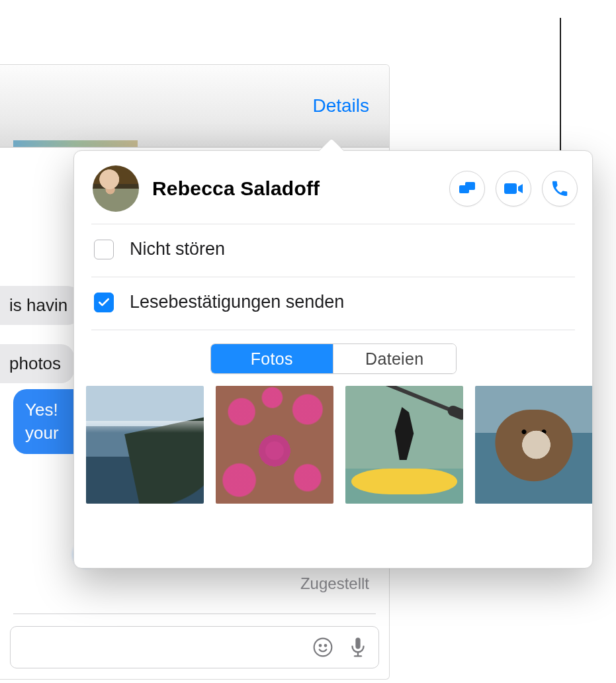 This screenshot has height=683, width=616. I want to click on message-bubble-incoming: photos, so click(37, 364).